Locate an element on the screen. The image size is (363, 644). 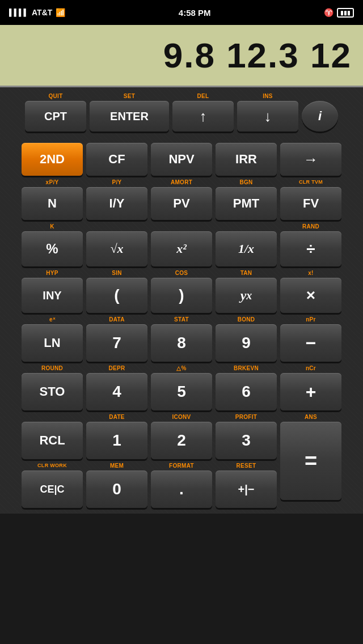
fv-button: FV is located at coordinates (311, 204).